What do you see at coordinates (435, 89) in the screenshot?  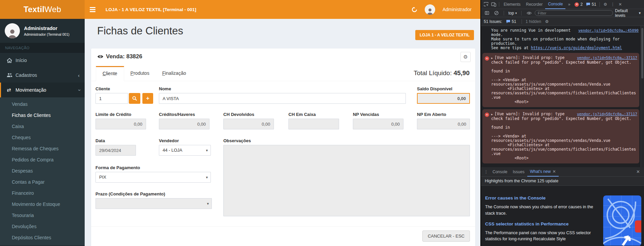 I see `saldo-disponivel-label: Saldo Disponível` at bounding box center [435, 89].